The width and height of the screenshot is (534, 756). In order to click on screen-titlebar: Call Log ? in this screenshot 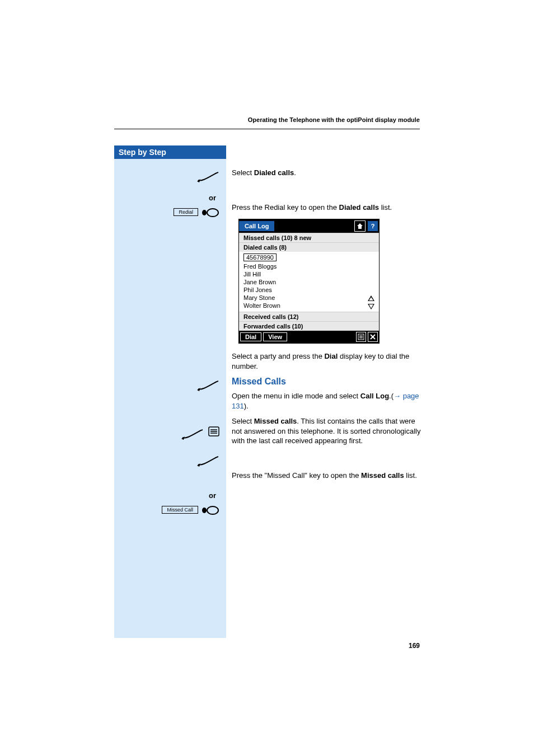, I will do `click(309, 226)`.